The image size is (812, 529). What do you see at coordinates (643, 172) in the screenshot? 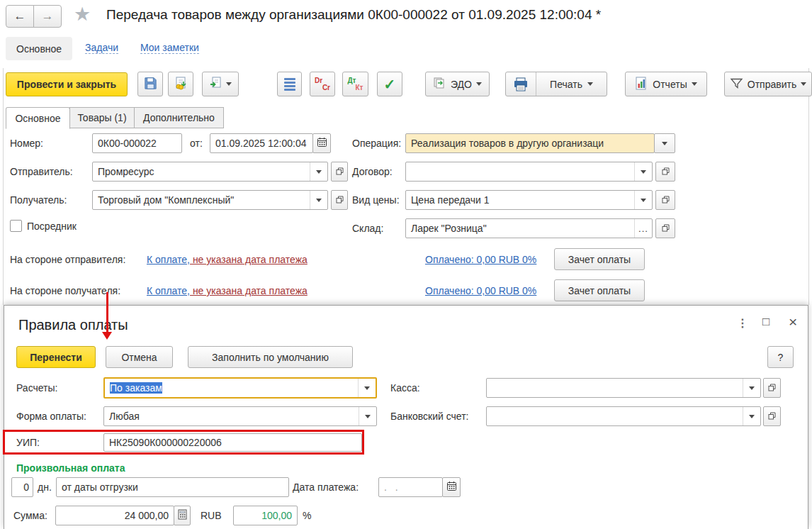
I see `contract-dropdown` at bounding box center [643, 172].